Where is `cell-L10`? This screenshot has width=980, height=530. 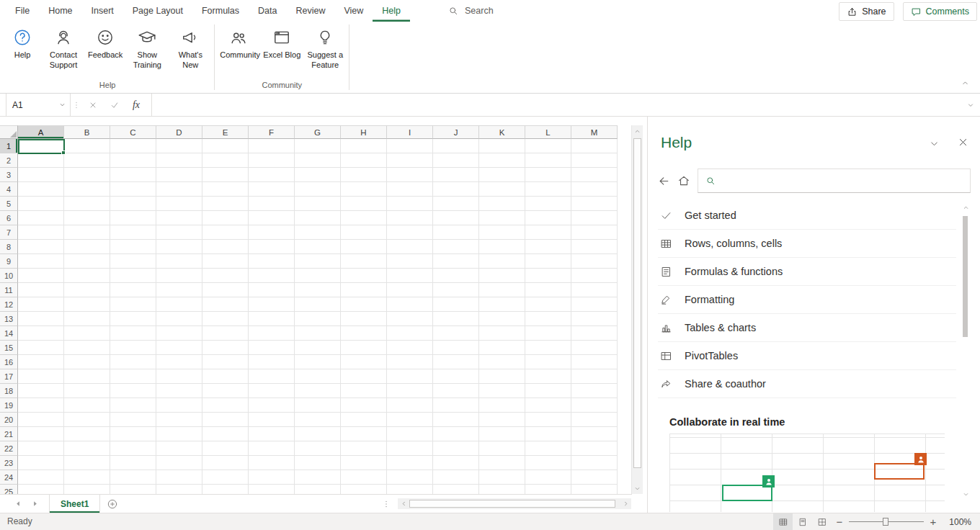 cell-L10 is located at coordinates (548, 276).